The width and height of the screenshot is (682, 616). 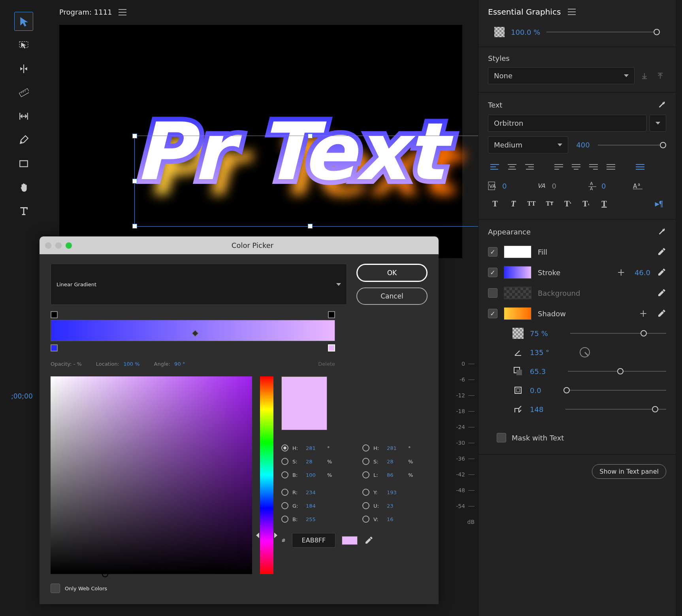 I want to click on only-web-colors-checkbox, so click(x=55, y=588).